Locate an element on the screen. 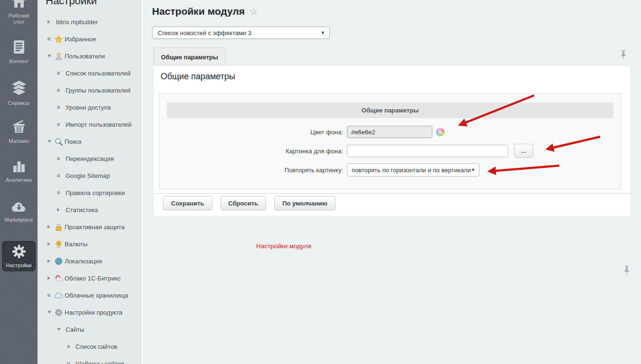 Image resolution: width=641 pixels, height=364 pixels. page-title: Настройки модуля is located at coordinates (199, 11).